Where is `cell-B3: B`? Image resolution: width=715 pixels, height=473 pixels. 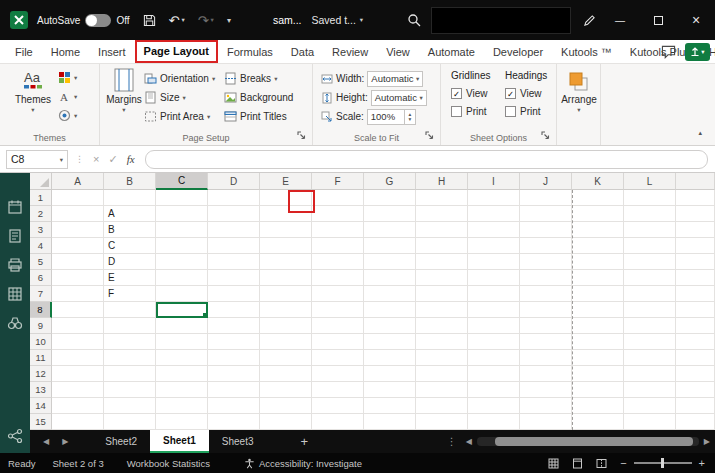 cell-B3: B is located at coordinates (130, 230).